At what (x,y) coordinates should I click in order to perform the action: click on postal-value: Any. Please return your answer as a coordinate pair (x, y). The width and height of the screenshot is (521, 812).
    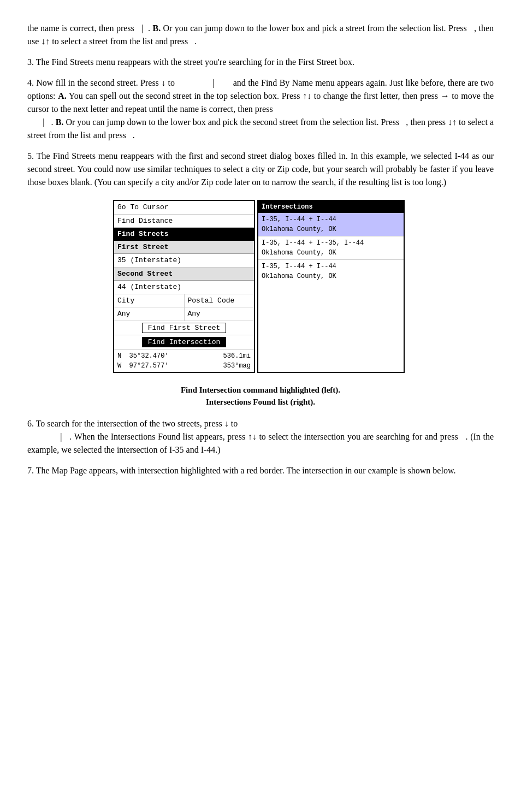
    Looking at the image, I should click on (220, 314).